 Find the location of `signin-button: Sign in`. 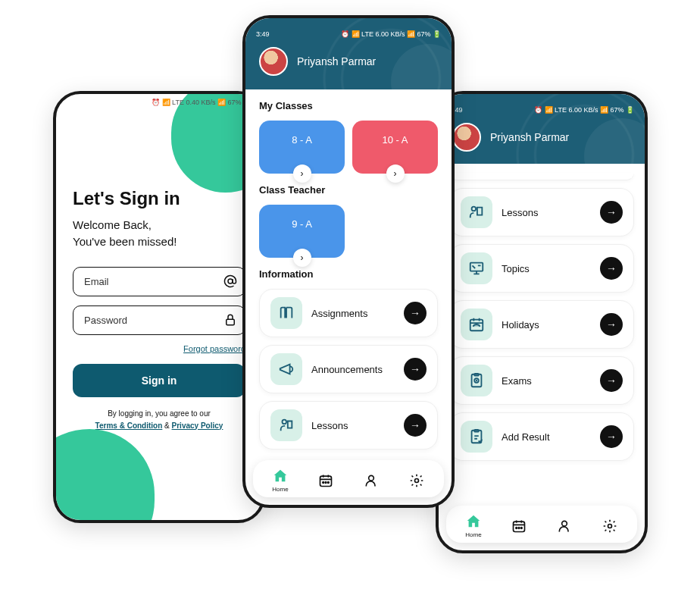

signin-button: Sign in is located at coordinates (159, 381).